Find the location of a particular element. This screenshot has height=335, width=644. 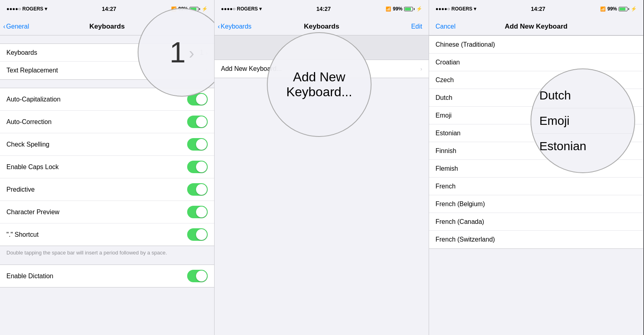

text-replacement-label: Text Replacement is located at coordinates (32, 70).